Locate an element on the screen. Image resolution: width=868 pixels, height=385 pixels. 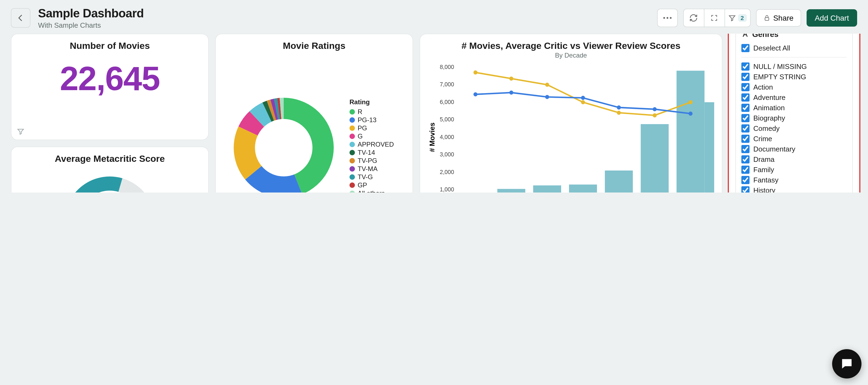
card-title: Average Metacritic Score is located at coordinates (110, 157).